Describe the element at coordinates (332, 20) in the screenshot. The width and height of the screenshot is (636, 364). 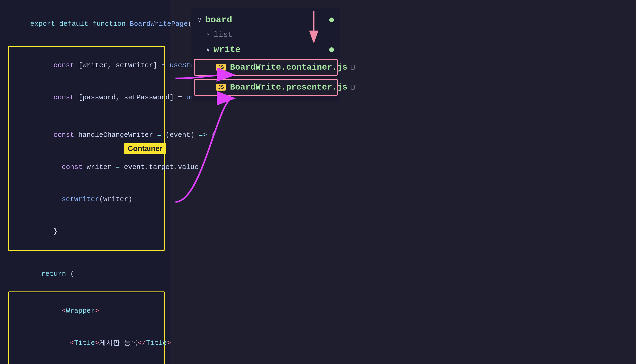
I see `status-dot-green` at that location.